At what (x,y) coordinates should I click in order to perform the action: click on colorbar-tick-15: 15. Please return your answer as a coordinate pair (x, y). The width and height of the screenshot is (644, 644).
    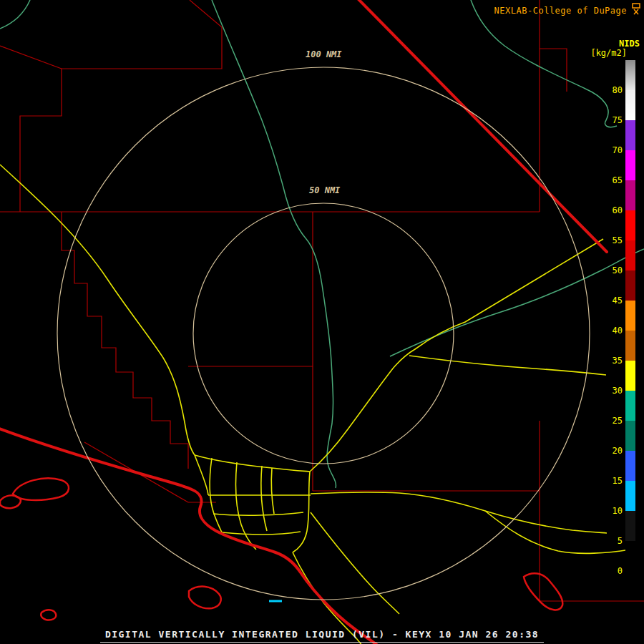
    Looking at the image, I should click on (618, 481).